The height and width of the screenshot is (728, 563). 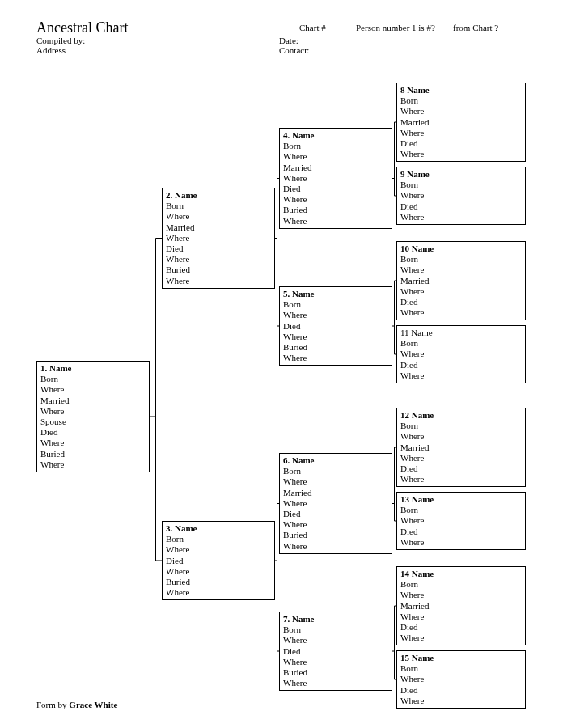 What do you see at coordinates (461, 521) in the screenshot?
I see `ancestor-box-13: 13 NameBornWhereDiedWhere` at bounding box center [461, 521].